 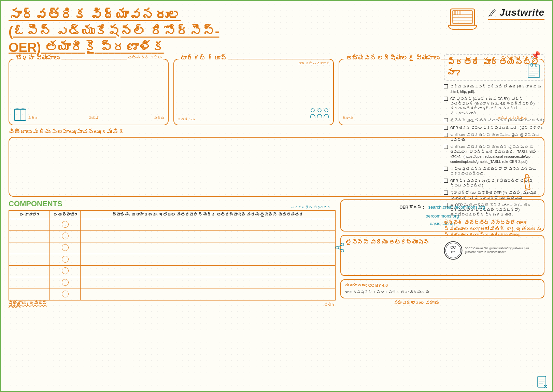 What do you see at coordinates (311, 208) in the screenshot?
I see `components-required-label: అవసరమైన సాఫ్ట్‌వేర్` at bounding box center [311, 208].